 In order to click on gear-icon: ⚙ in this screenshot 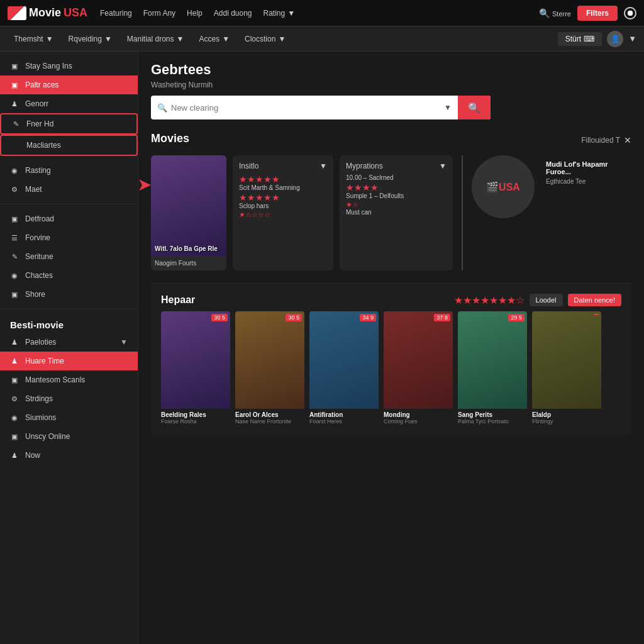, I will do `click(14, 399)`.